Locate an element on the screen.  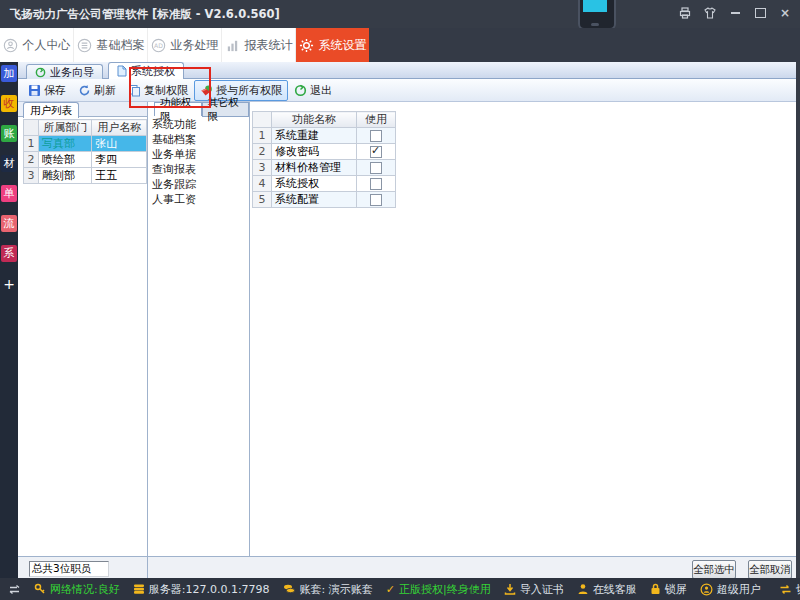
exit-button: 退出 is located at coordinates (313, 90).